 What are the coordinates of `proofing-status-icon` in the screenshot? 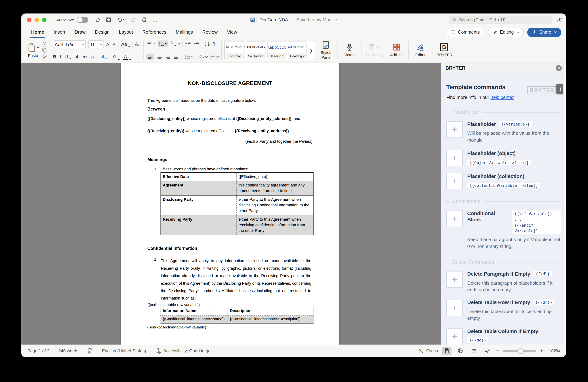 It's located at (90, 351).